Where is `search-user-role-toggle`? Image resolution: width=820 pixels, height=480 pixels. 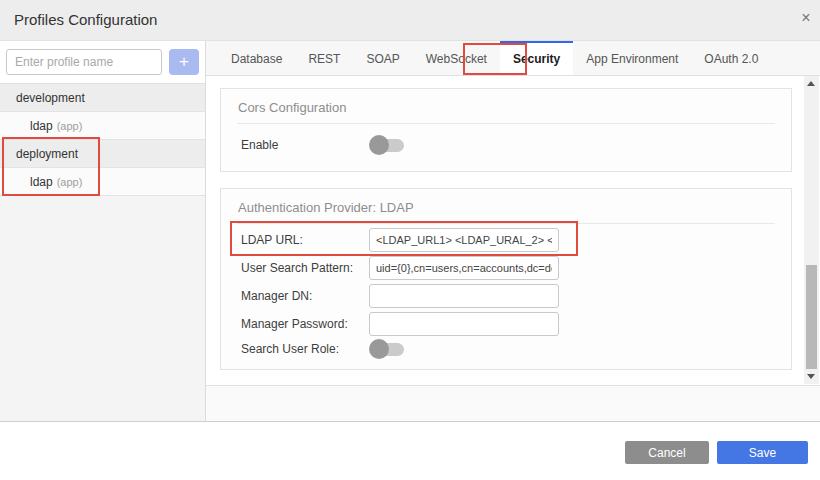 search-user-role-toggle is located at coordinates (388, 349).